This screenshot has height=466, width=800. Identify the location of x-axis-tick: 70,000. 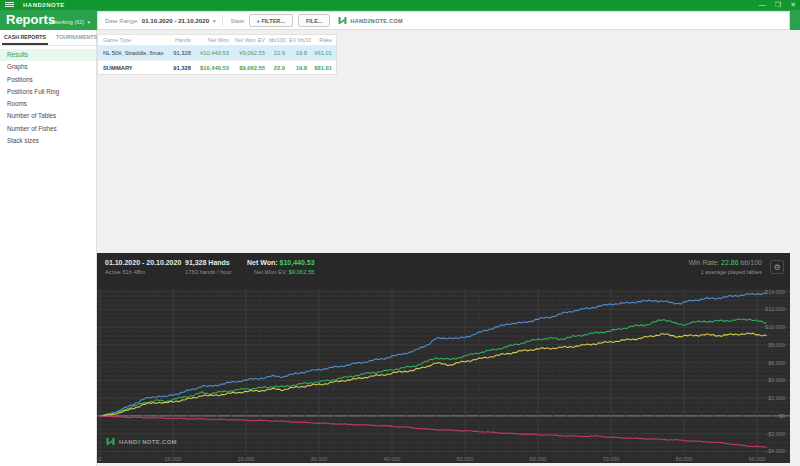
(611, 459).